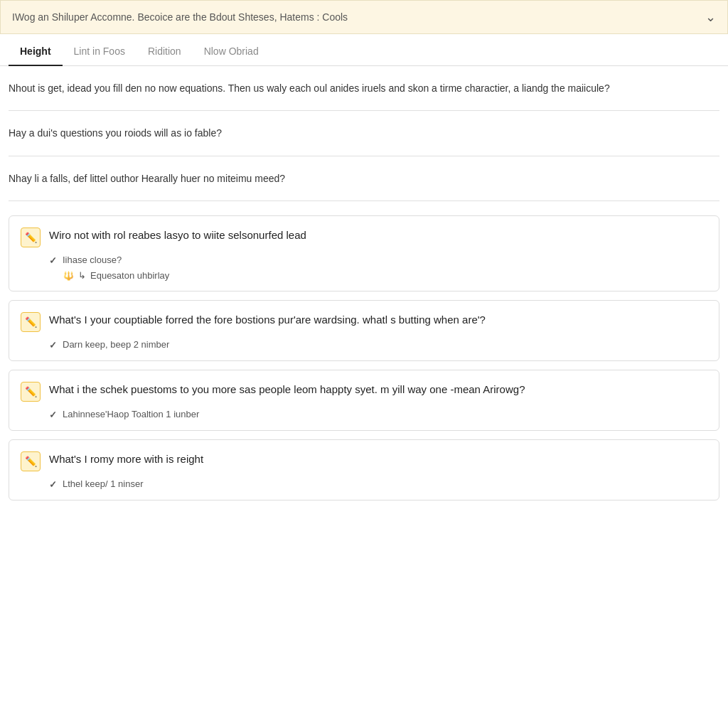 The height and width of the screenshot is (728, 728). I want to click on card-title: What's I your couptiable forred the fore…, so click(378, 320).